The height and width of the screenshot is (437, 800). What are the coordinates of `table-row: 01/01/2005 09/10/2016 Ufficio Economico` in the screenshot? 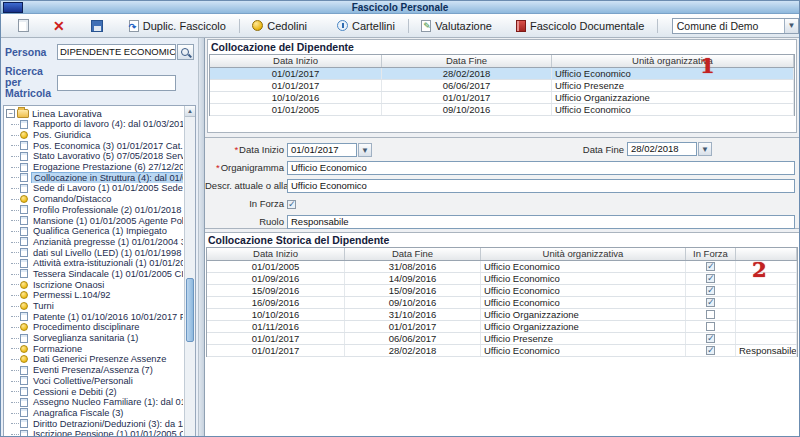 It's located at (502, 110).